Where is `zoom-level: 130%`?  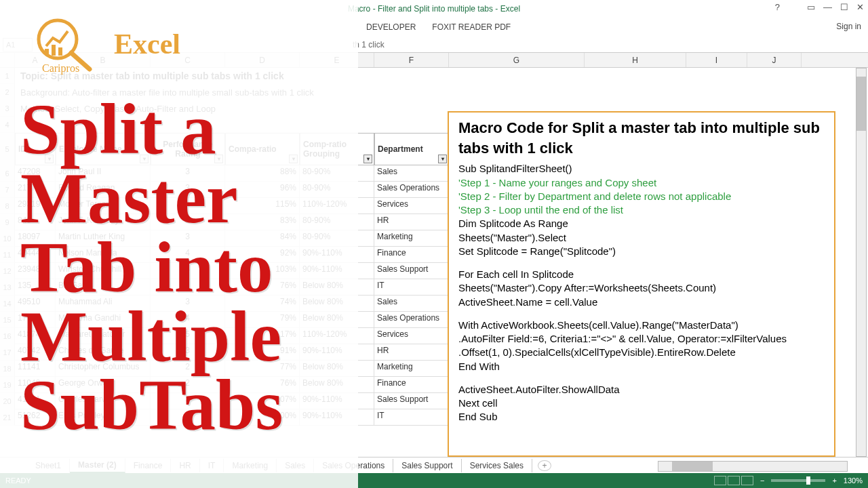 zoom-level: 130% is located at coordinates (853, 481).